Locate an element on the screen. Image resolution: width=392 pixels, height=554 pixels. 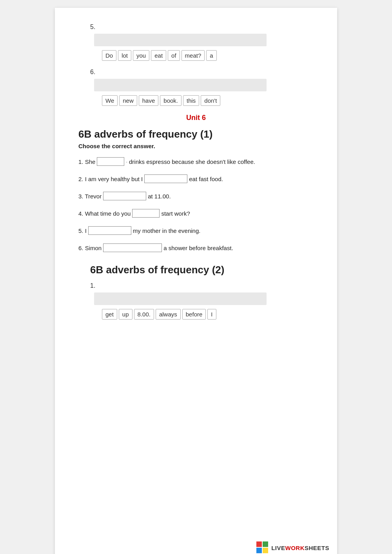
q1-prefix: 1. She is located at coordinates (87, 162).